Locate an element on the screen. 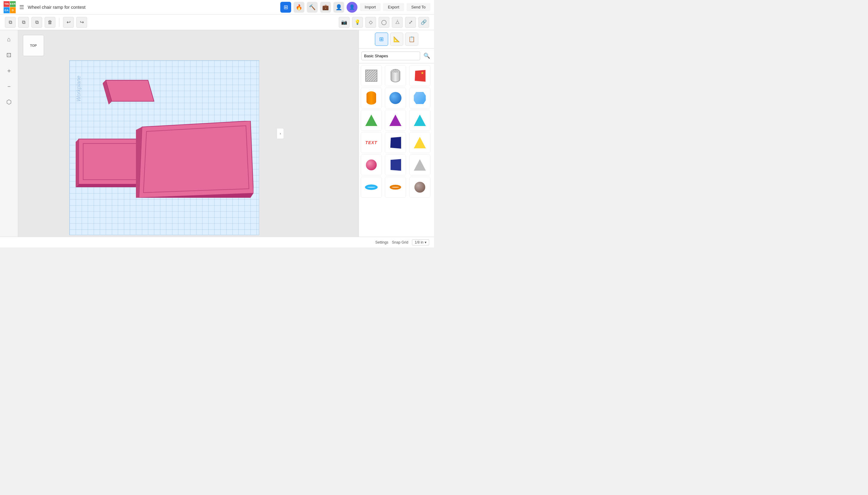 The image size is (868, 495). zoom-fit-icon: ⊡ is located at coordinates (9, 55).